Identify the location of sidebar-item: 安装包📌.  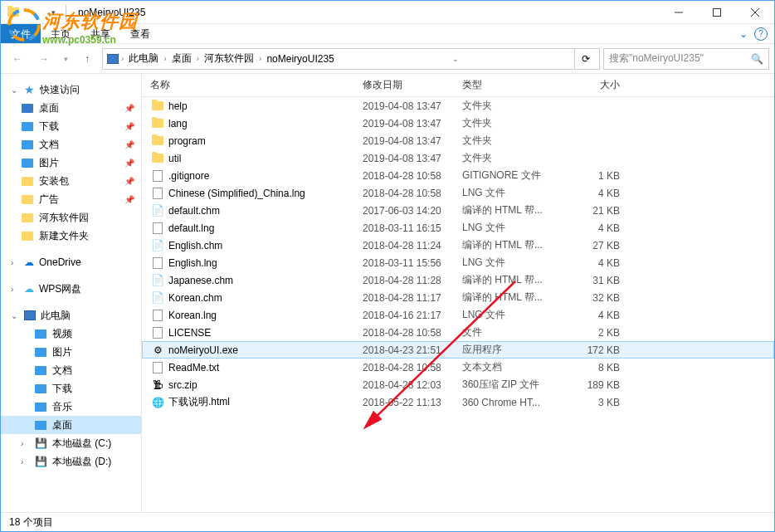
(71, 181).